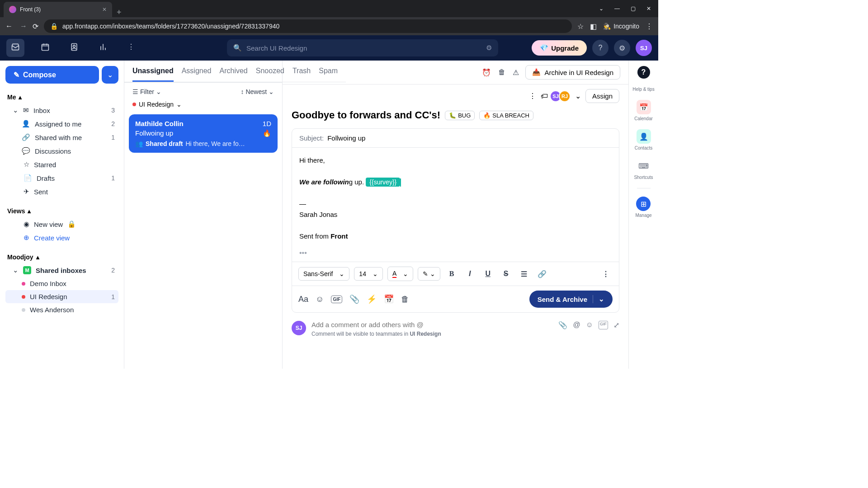 Image resolution: width=868 pixels, height=488 pixels. I want to click on participant-avatars: SJ RJ, so click(561, 96).